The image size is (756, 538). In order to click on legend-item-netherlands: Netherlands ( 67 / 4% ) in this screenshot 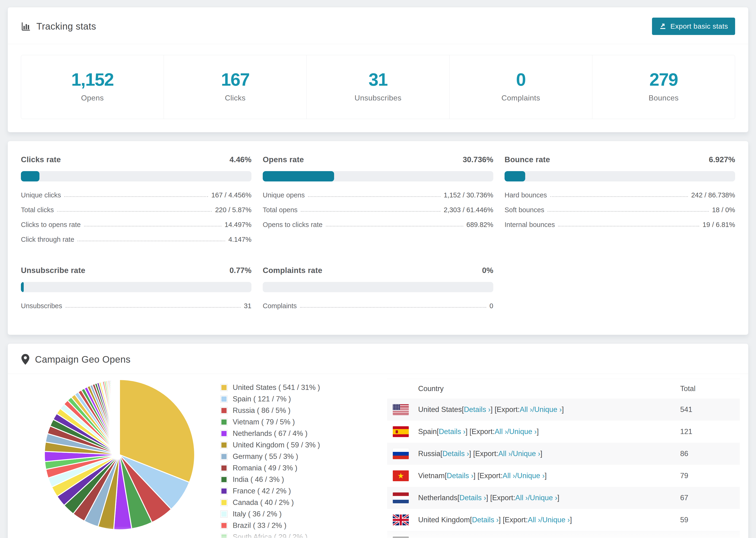, I will do `click(286, 433)`.